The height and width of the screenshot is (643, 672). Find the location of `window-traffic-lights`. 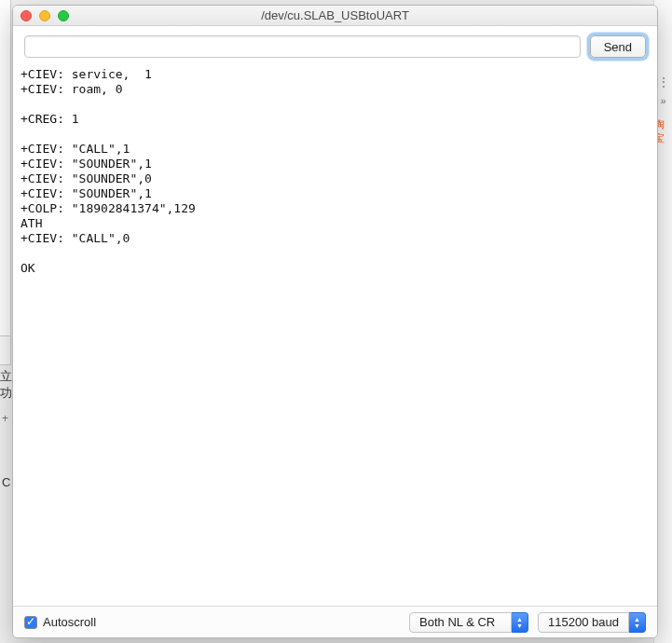

window-traffic-lights is located at coordinates (45, 16).